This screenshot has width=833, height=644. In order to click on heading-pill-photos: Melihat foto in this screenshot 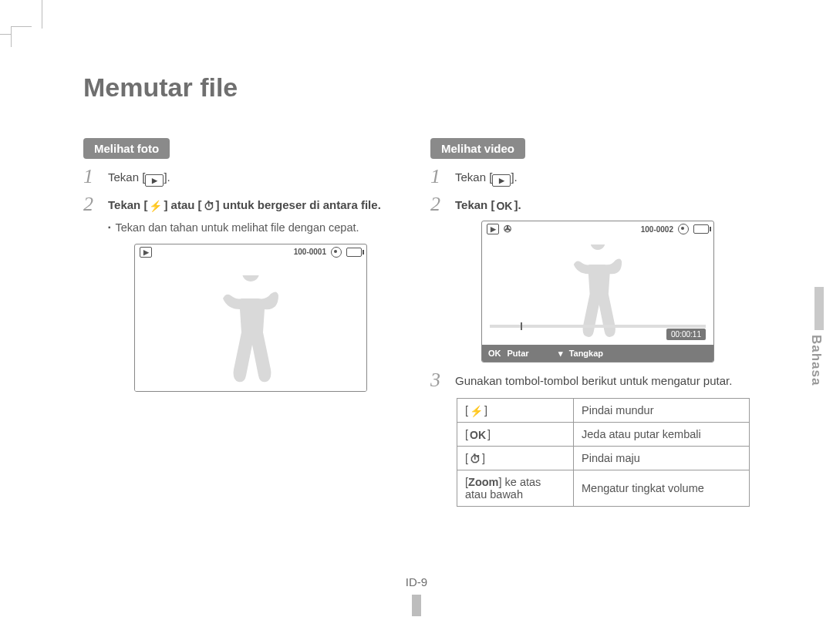, I will do `click(126, 148)`.